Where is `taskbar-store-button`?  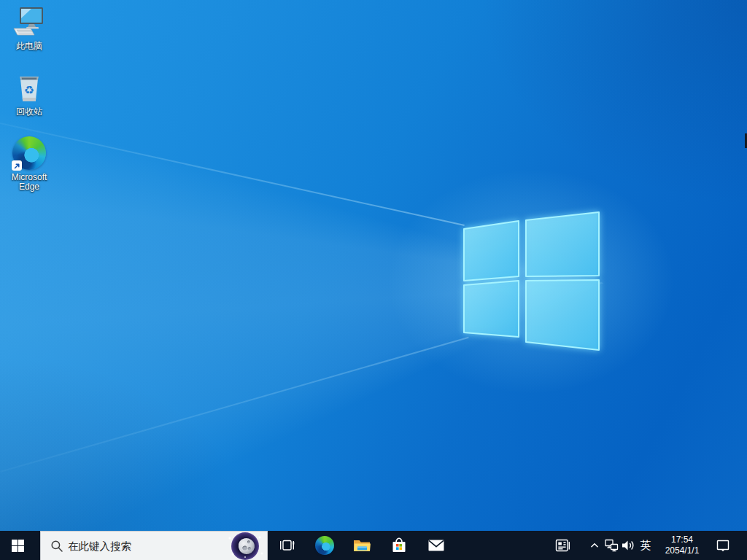 taskbar-store-button is located at coordinates (399, 545).